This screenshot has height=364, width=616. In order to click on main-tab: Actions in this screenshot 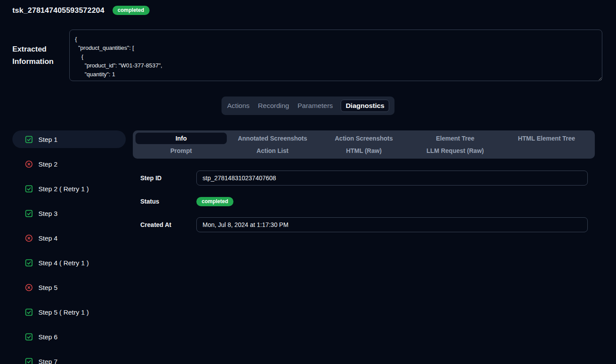, I will do `click(238, 106)`.